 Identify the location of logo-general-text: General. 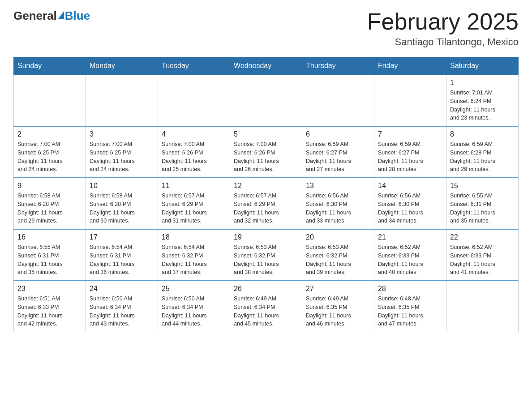
(35, 16).